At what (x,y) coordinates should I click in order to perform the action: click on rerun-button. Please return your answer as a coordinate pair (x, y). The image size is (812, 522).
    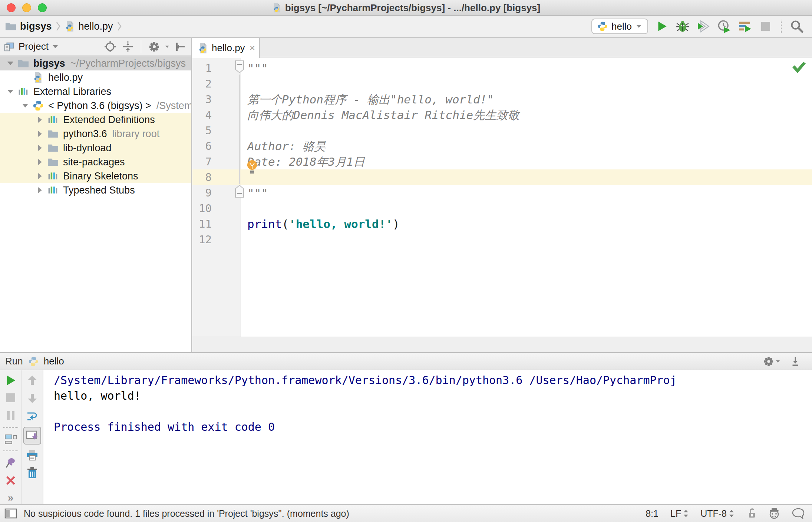
    Looking at the image, I should click on (11, 380).